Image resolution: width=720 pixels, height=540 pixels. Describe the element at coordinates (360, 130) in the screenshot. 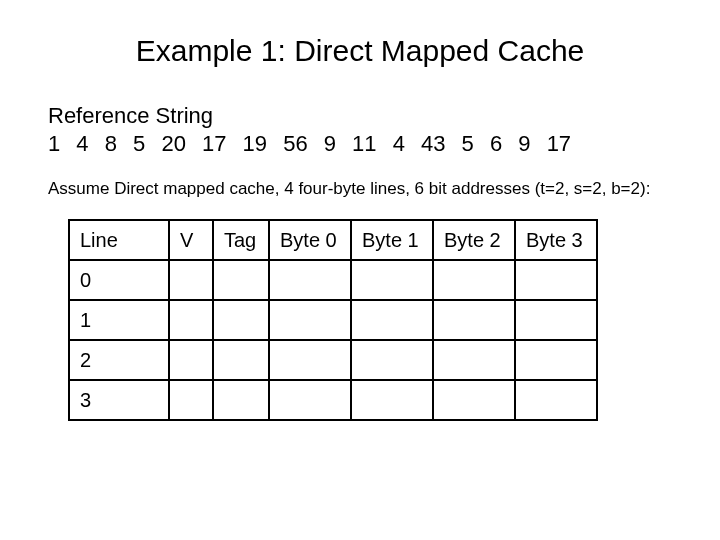

I see `reference-string-block: Reference String 1 4 8 5 20 17 19 56 9 1…` at that location.